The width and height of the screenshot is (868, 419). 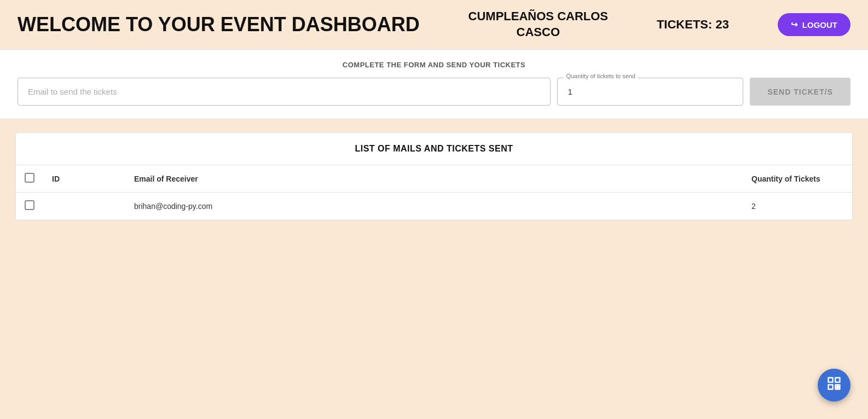 I want to click on send-ticket-button: SEND TICKET/S, so click(x=800, y=92).